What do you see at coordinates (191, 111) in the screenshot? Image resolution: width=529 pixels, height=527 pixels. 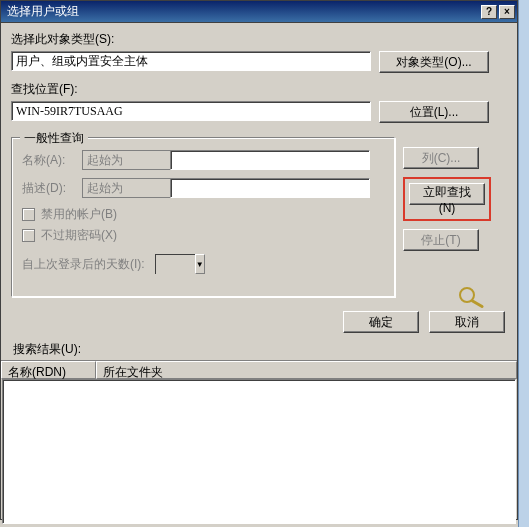 I see `location-field` at bounding box center [191, 111].